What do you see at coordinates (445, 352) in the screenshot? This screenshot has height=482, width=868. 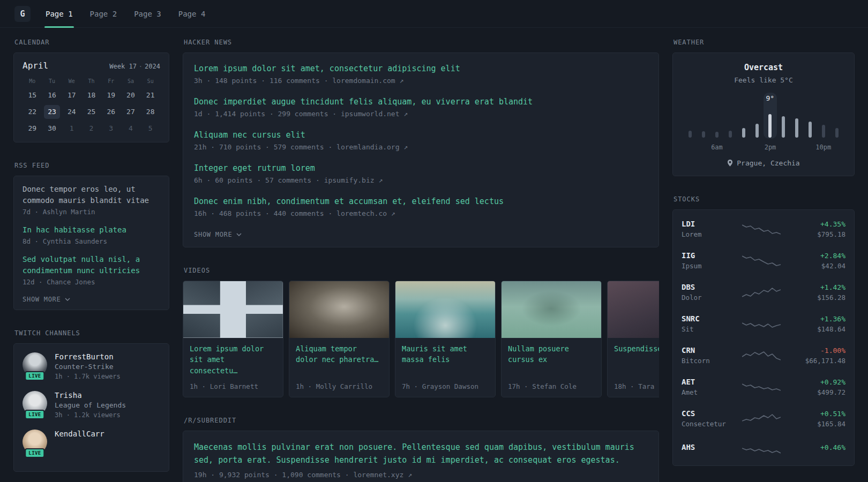 I see `video-title: Mauris sit amet massa felis` at bounding box center [445, 352].